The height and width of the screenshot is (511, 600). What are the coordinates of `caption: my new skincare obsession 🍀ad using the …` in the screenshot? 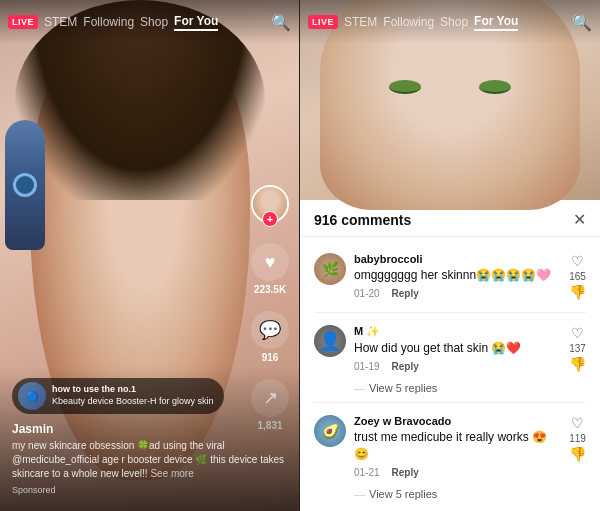 It's located at (150, 460).